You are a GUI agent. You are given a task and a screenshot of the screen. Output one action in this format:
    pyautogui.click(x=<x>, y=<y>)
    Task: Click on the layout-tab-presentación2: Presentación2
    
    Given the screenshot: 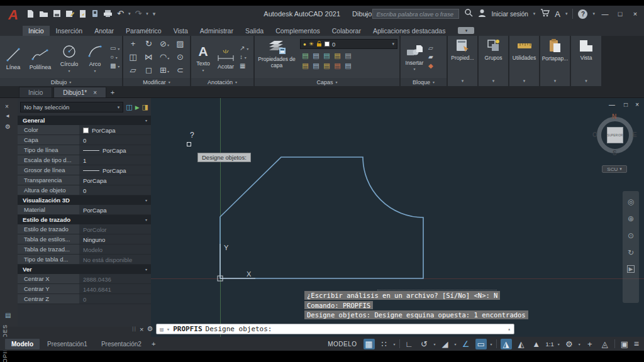 What is the action you would take?
    pyautogui.click(x=121, y=344)
    